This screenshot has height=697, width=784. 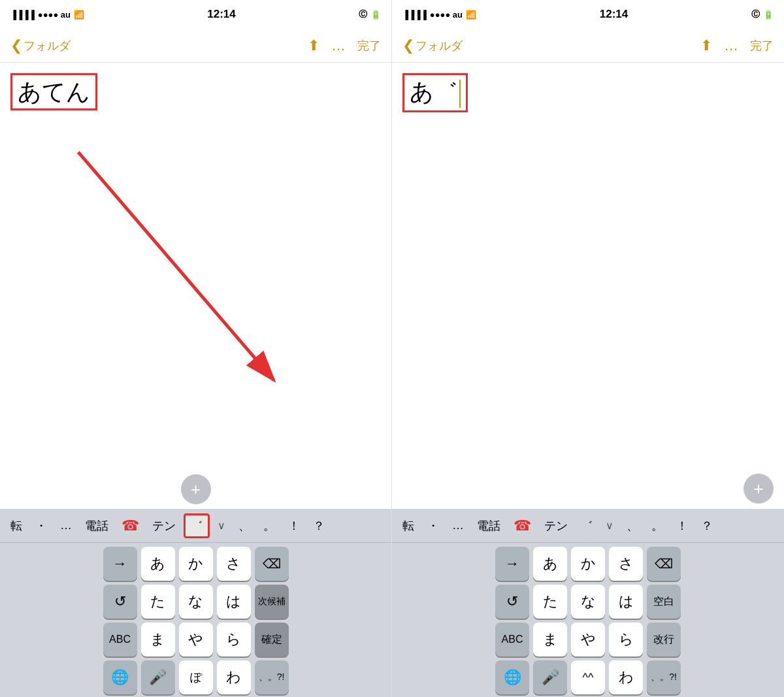 I want to click on left-key-punctuation: 、。?!, so click(x=272, y=677).